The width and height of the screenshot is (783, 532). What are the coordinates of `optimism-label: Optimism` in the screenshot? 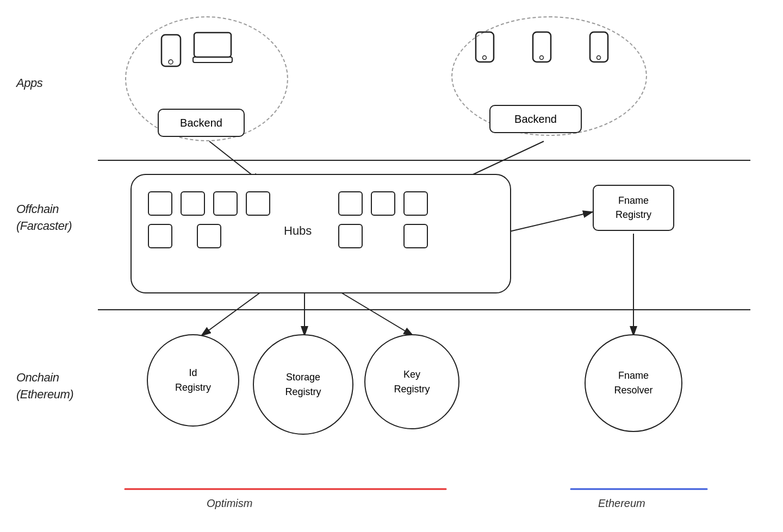 It's located at (229, 503).